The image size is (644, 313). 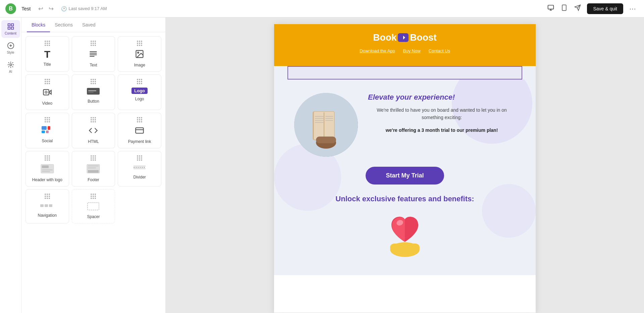 What do you see at coordinates (51, 9) in the screenshot?
I see `redo-button: ↪` at bounding box center [51, 9].